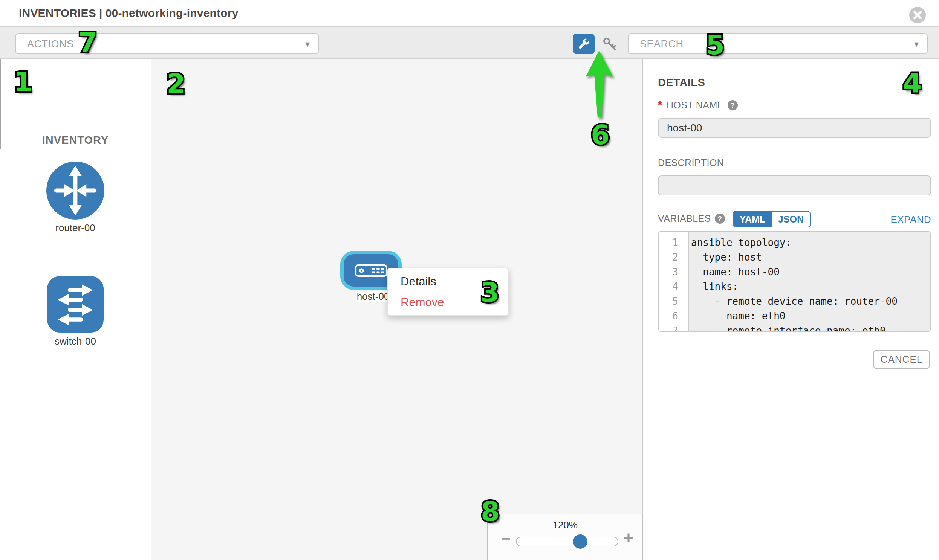 The image size is (939, 560). Describe the element at coordinates (76, 304) in the screenshot. I see `sidebar-device-switch` at that location.